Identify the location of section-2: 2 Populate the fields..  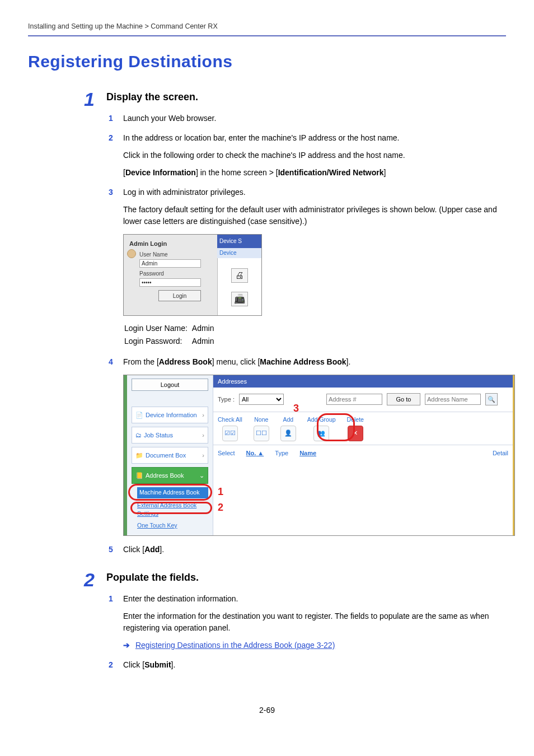
(306, 578).